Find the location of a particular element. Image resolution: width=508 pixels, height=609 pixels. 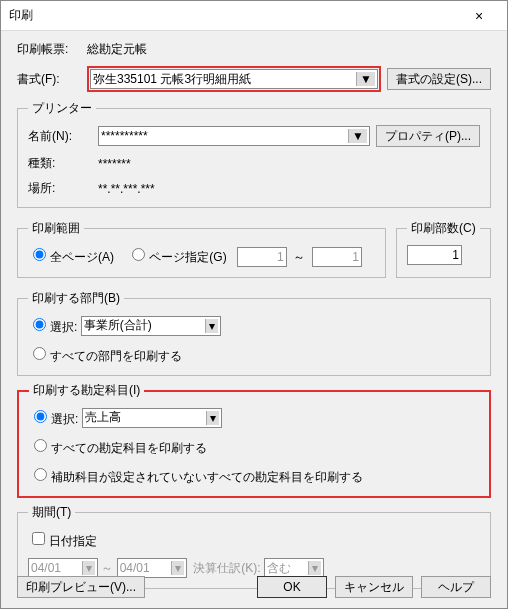

range-group: 印刷範囲 全ページ(A) ページ指定(G) 1 ～ 1 is located at coordinates (202, 249).